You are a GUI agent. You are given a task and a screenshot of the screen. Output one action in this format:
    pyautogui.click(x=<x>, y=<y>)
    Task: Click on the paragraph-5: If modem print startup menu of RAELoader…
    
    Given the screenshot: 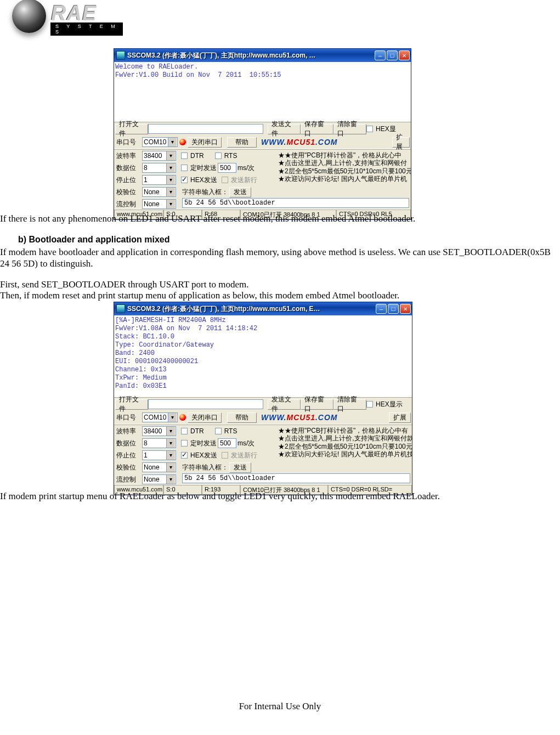 What is the action you would take?
    pyautogui.click(x=274, y=496)
    